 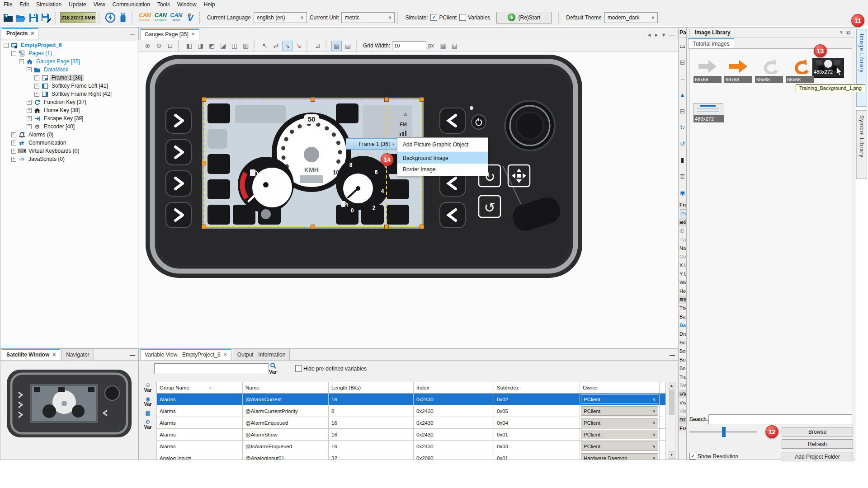 What do you see at coordinates (176, 18) in the screenshot?
I see `can-j1939-button: CANJ1939` at bounding box center [176, 18].